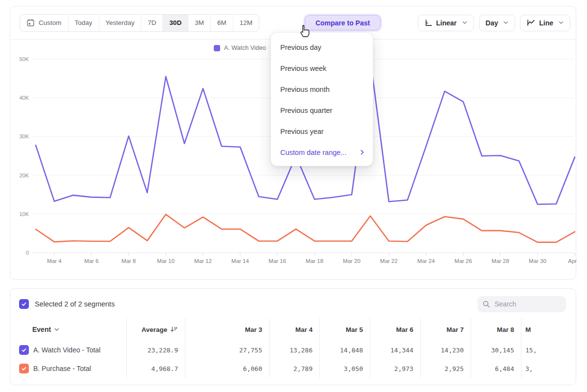 This screenshot has height=392, width=587. Describe the element at coordinates (294, 329) in the screenshot. I see `table-header-date: Mar 4` at that location.